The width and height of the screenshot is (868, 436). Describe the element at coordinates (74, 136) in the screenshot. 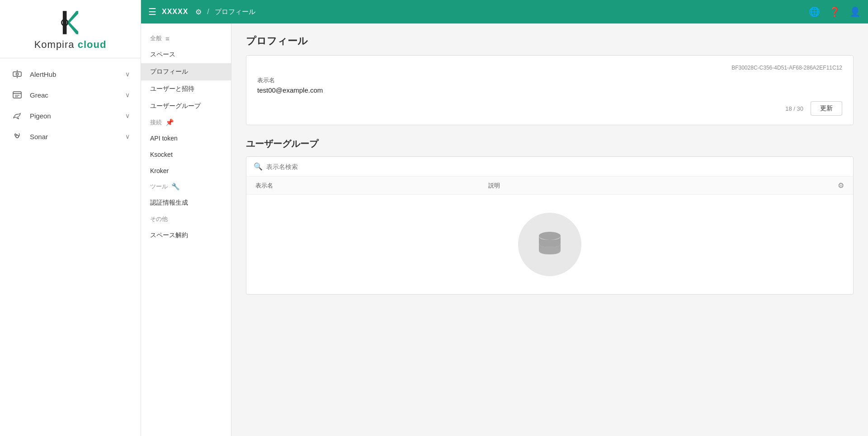

I see `sidebar-item-sonar-label: Sonar` at that location.